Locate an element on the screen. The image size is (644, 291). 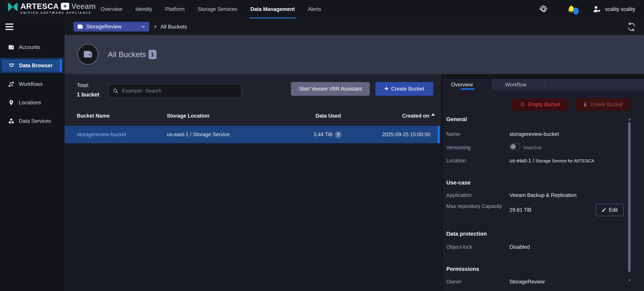
name-label: Name is located at coordinates (453, 134).